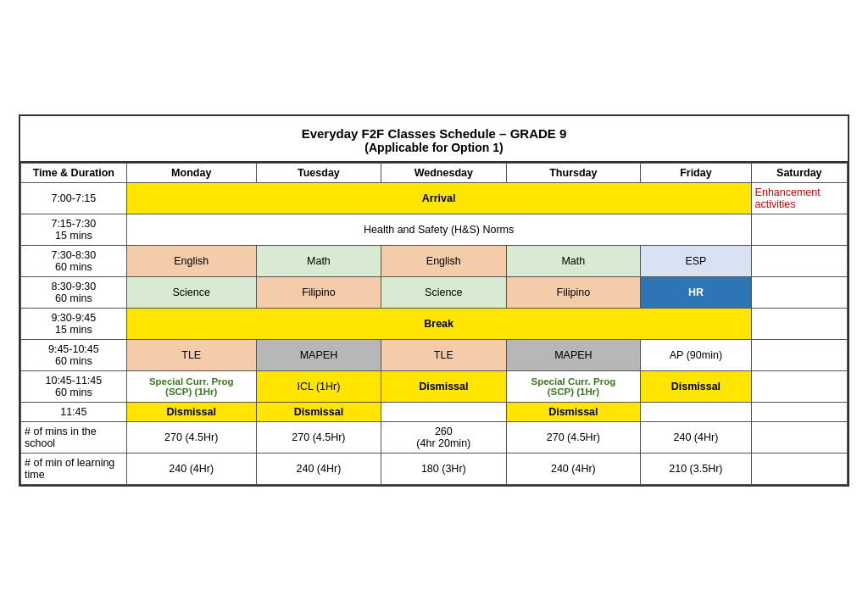  Describe the element at coordinates (798, 470) in the screenshot. I see `saturday-learning` at that location.